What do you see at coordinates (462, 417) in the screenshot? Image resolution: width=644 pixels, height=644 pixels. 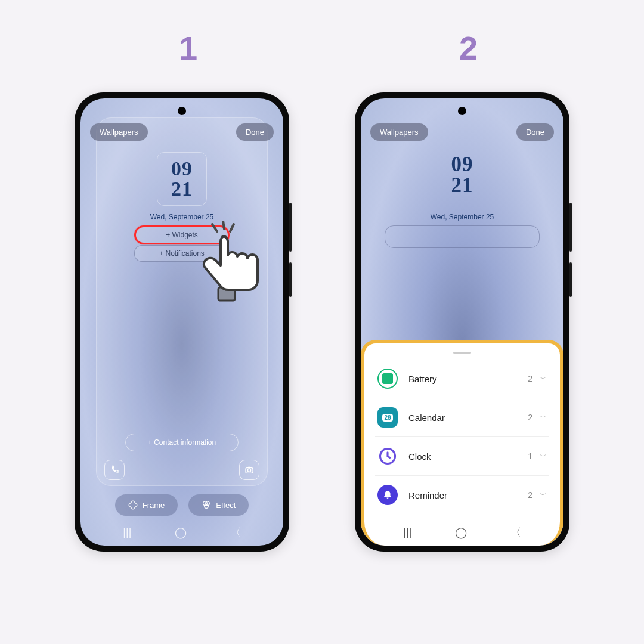 I see `widget-item-calendar: 28 Calendar 2 ﹀` at bounding box center [462, 417].